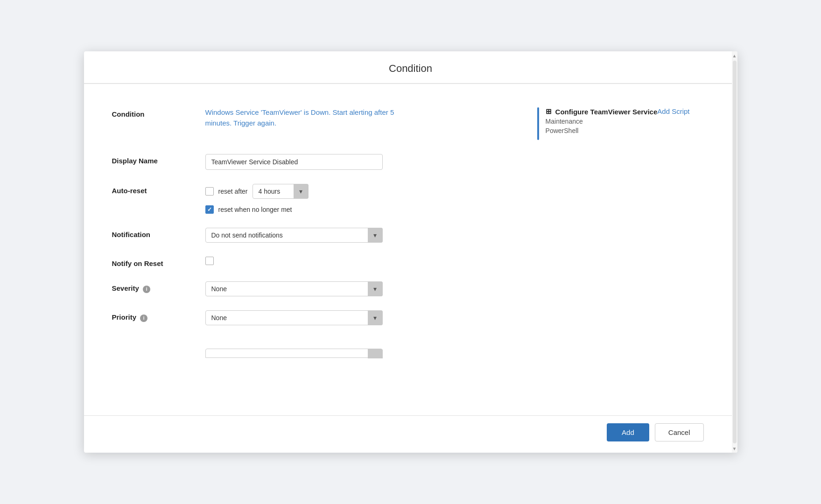 This screenshot has width=821, height=504. What do you see at coordinates (549, 112) in the screenshot?
I see `windows-icon: ⊞` at bounding box center [549, 112].